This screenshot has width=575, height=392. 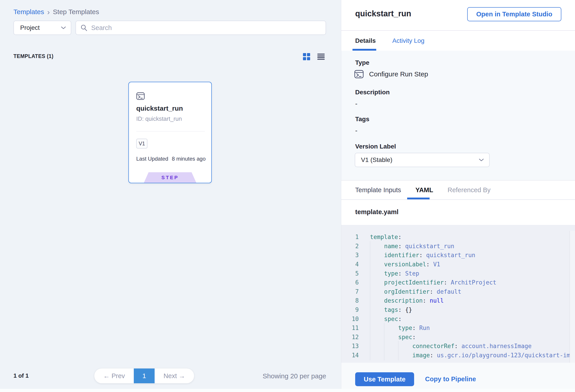 What do you see at coordinates (21, 376) in the screenshot?
I see `page-count: 1 of 1` at bounding box center [21, 376].